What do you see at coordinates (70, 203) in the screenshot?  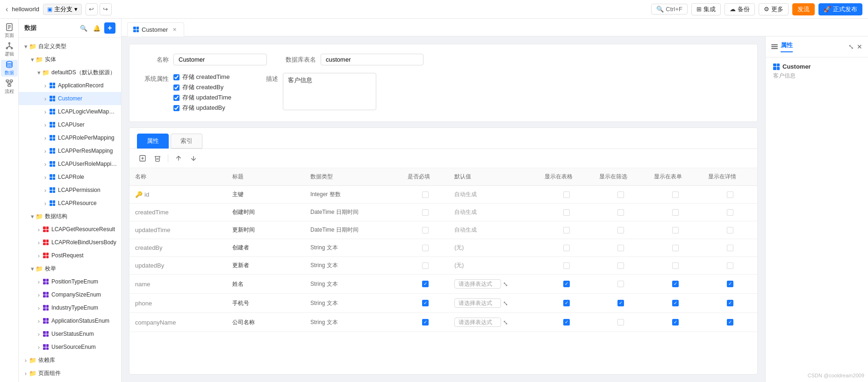 I see `tree-item-LCAPResource: › LCAPResource` at bounding box center [70, 203].